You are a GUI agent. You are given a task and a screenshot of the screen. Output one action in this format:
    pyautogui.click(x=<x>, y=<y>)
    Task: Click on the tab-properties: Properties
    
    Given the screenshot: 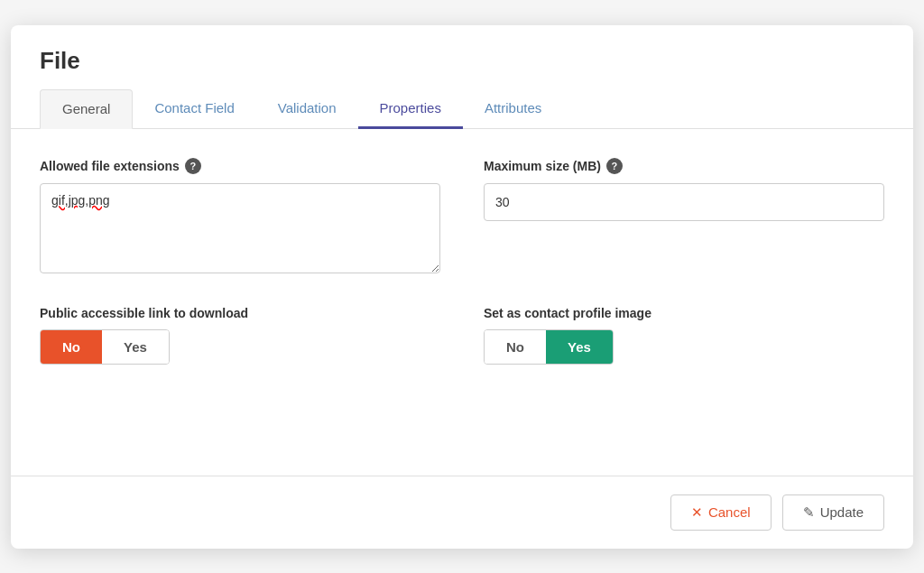 What is the action you would take?
    pyautogui.click(x=411, y=109)
    